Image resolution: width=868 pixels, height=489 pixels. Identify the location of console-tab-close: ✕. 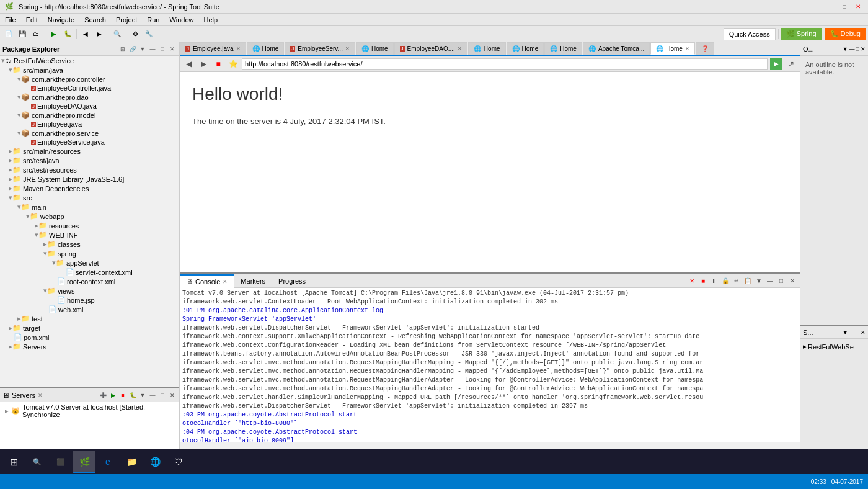
(225, 282).